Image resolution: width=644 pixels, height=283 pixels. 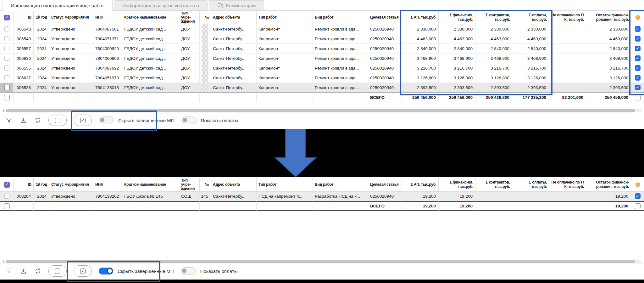 What do you see at coordinates (108, 59) in the screenshot?
I see `cell-inn: 7804060806` at bounding box center [108, 59].